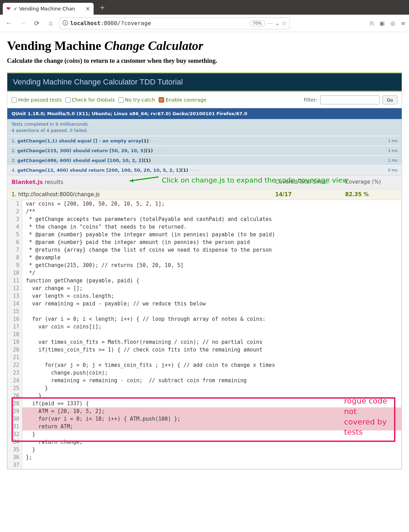 The height and width of the screenshot is (532, 409). I want to click on code-line: 12 var change = [];, so click(205, 288).